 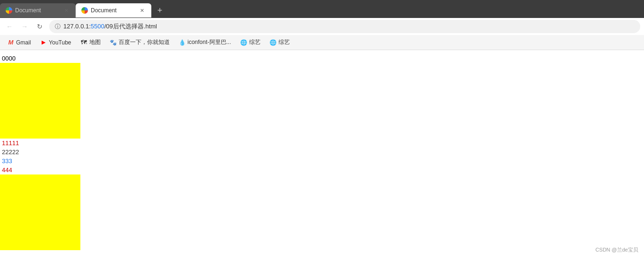 I want to click on url-lock-icon: ⓘ, so click(x=58, y=26).